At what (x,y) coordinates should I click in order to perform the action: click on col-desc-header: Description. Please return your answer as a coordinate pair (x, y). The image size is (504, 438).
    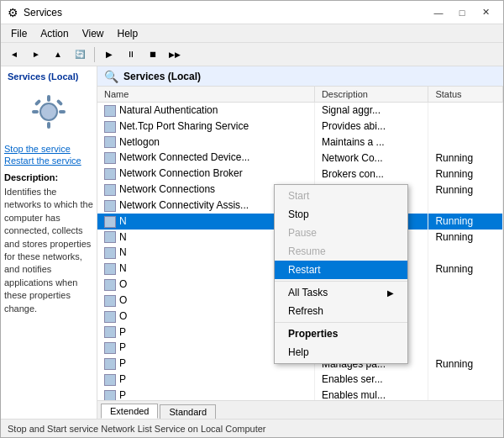
    Looking at the image, I should click on (371, 94).